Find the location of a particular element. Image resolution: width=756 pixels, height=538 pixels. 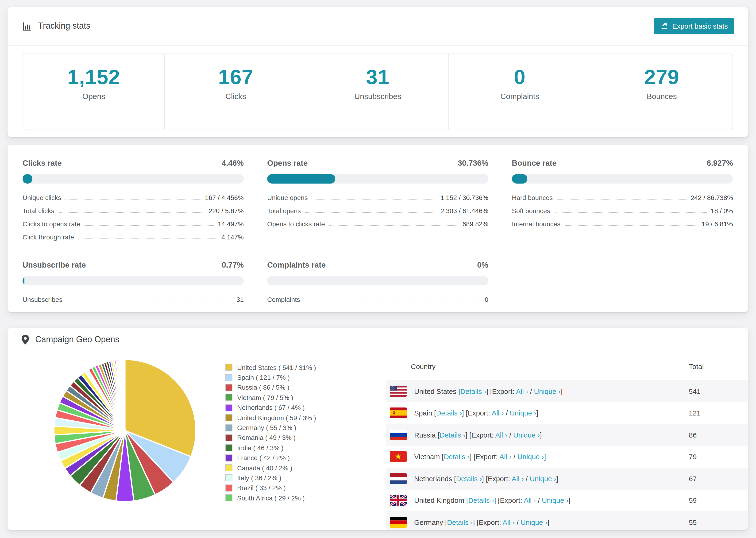

rate-value: 30.736% is located at coordinates (473, 163).